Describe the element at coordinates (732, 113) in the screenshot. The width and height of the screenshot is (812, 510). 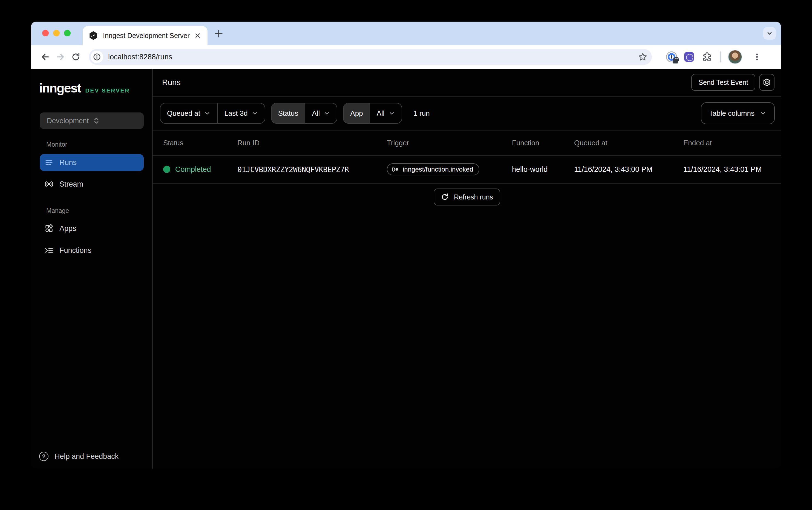
I see `table-columns-label: Table columns` at that location.